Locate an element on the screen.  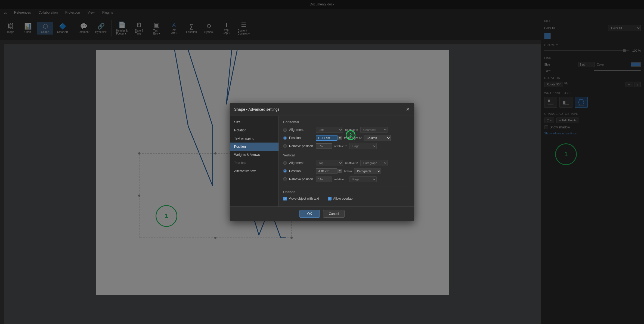
v-below-label: below is located at coordinates (348, 171).